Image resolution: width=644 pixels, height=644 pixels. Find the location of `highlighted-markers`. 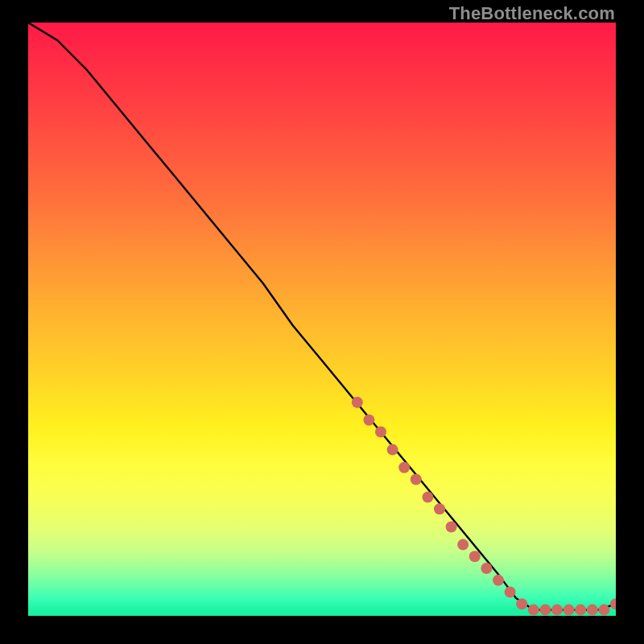

highlighted-markers is located at coordinates (484, 506).